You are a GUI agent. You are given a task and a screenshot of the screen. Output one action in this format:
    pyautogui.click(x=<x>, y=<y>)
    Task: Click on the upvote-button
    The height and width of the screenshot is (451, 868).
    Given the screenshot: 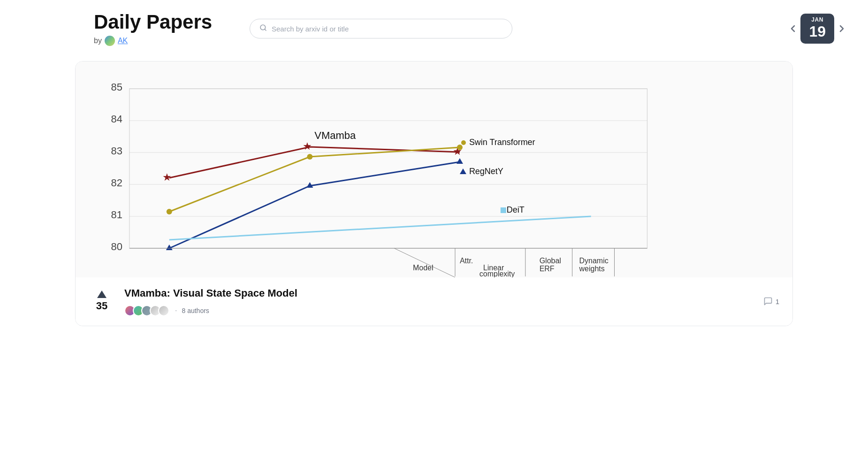 What is the action you would take?
    pyautogui.click(x=102, y=294)
    